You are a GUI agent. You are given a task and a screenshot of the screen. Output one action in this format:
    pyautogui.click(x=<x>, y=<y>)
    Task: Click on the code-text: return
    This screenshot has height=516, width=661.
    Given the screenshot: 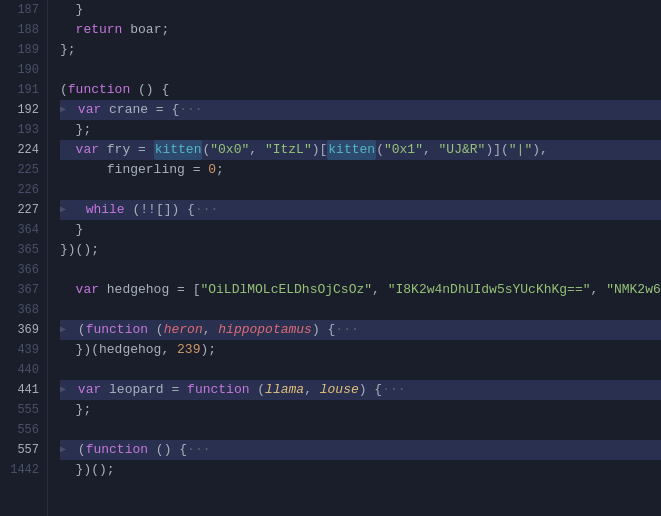 What is the action you would take?
    pyautogui.click(x=100, y=30)
    